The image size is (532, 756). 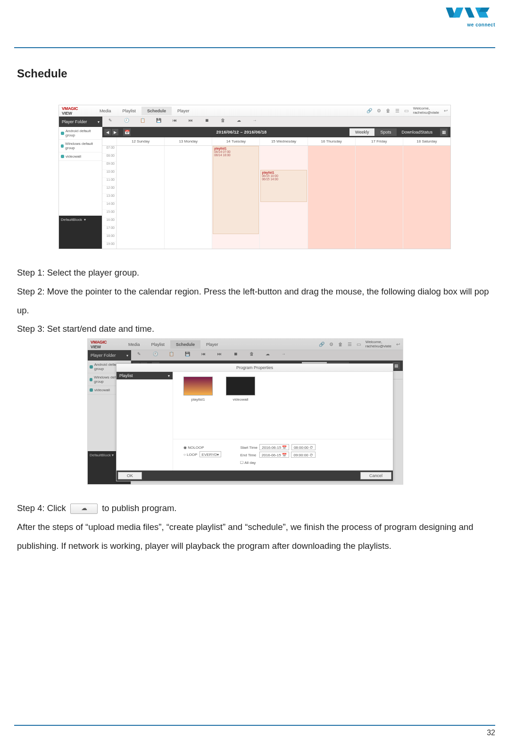 I want to click on copy-icon: 📋, so click(x=142, y=122).